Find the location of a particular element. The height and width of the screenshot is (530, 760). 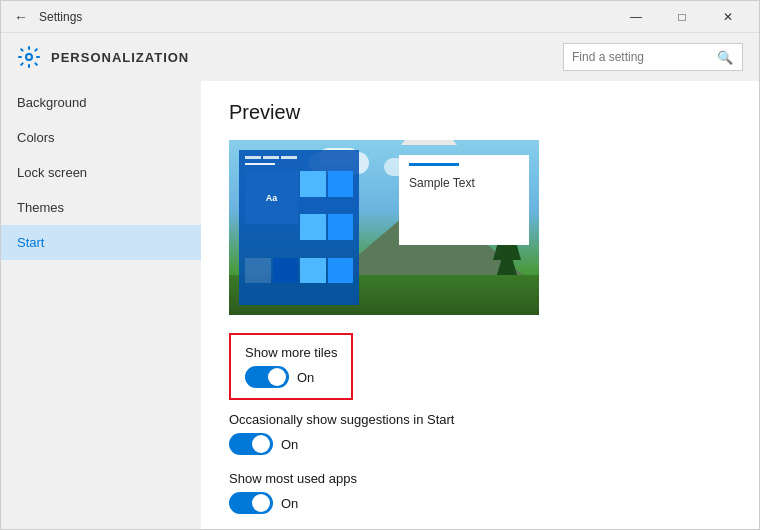

show-most-used-toggle is located at coordinates (251, 503).